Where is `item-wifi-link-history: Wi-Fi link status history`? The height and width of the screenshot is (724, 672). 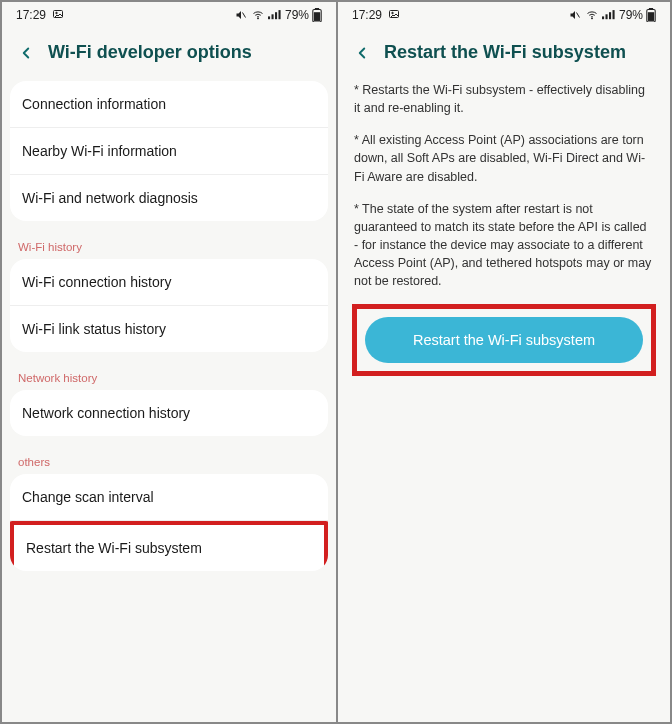
item-wifi-link-history: Wi-Fi link status history is located at coordinates (169, 329).